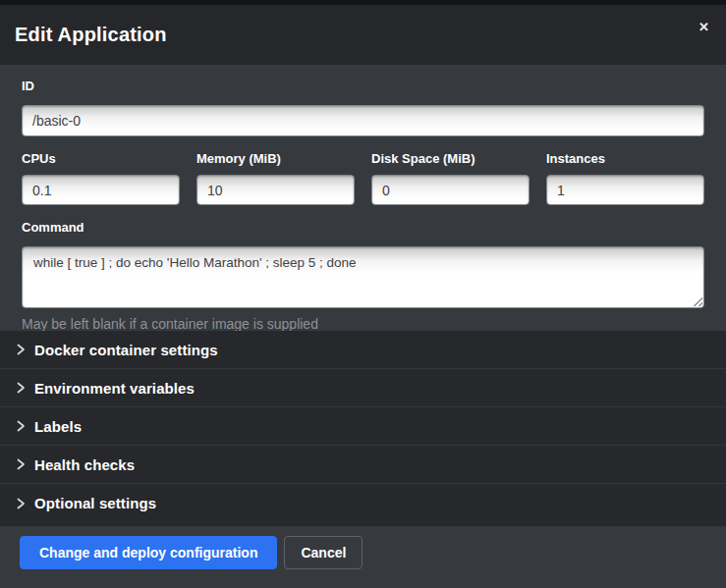  I want to click on memory-label: Memory (MiB), so click(275, 159).